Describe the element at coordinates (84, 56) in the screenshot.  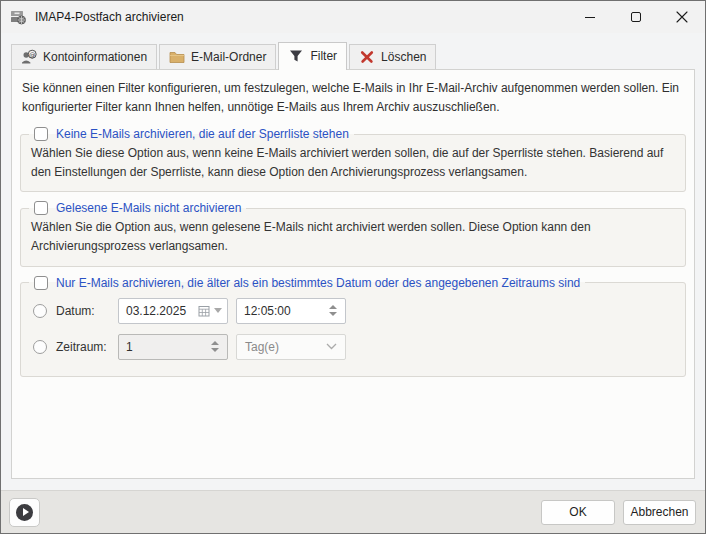
I see `tab-kontoinformationen: @ Kontoinformationen` at that location.